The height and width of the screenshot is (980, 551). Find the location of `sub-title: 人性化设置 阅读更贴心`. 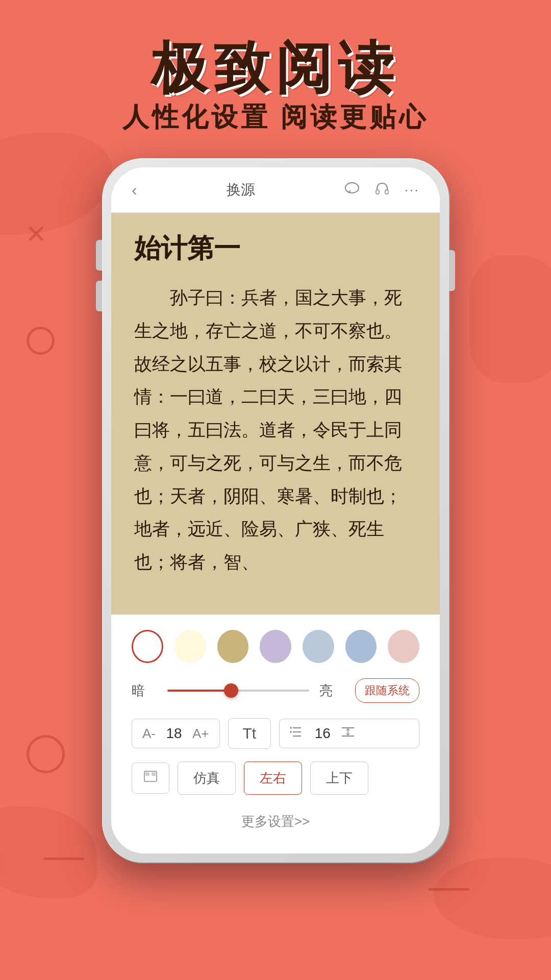

sub-title: 人性化设置 阅读更贴心 is located at coordinates (276, 117).